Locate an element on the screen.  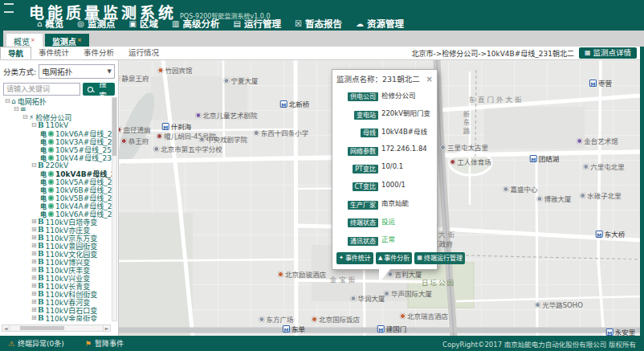
nav-item-resource-management: ☁资源管理 is located at coordinates (380, 23).